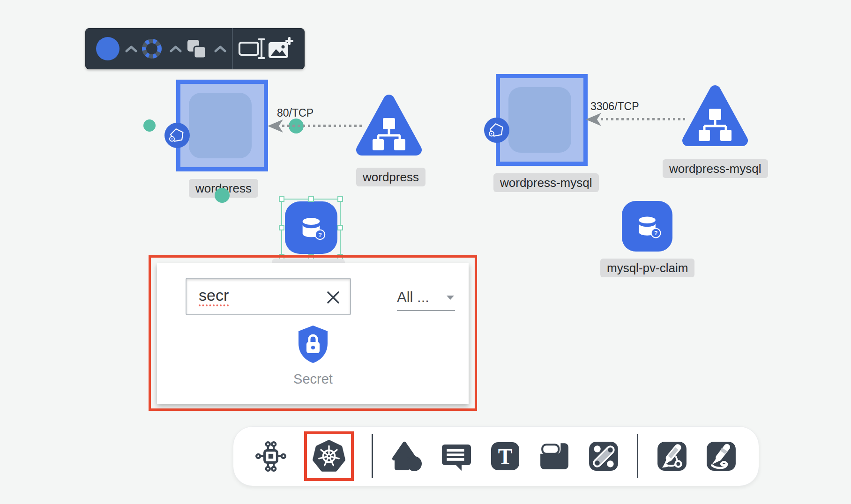  I want to click on shapes-icon, so click(407, 456).